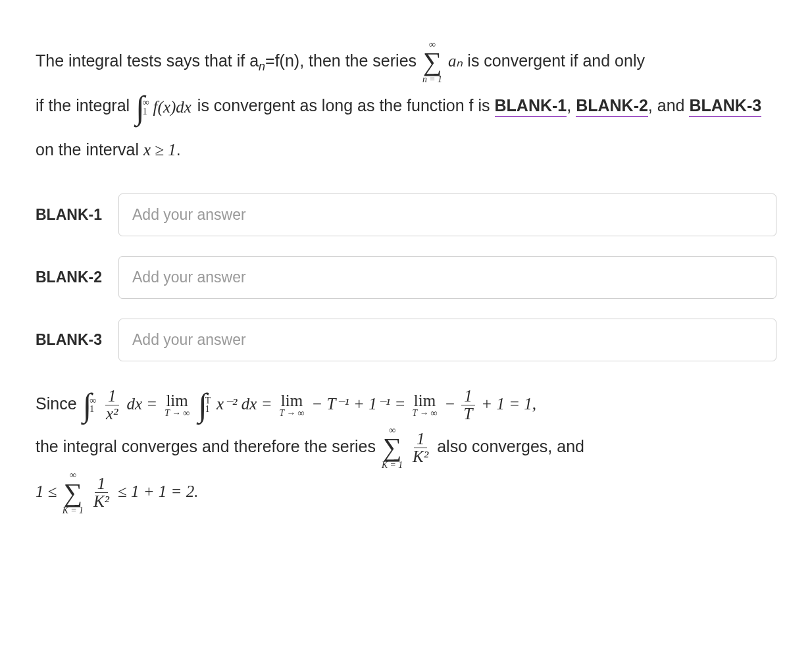  I want to click on denominator: T, so click(468, 414).